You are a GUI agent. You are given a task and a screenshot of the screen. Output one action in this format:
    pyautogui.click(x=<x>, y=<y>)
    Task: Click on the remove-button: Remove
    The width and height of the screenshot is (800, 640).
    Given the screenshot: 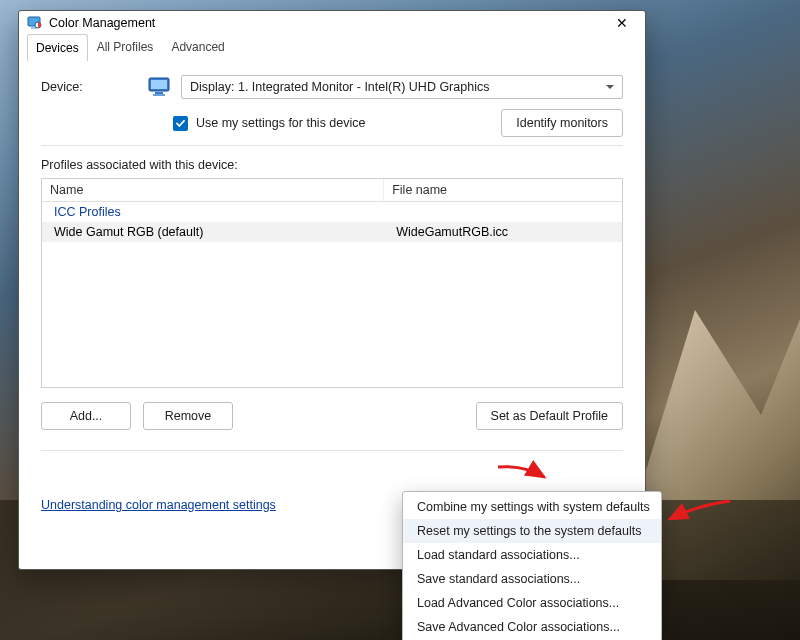 What is the action you would take?
    pyautogui.click(x=188, y=416)
    